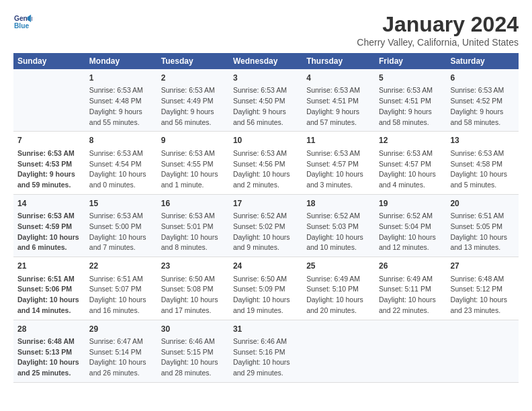 This screenshot has width=532, height=411. Describe the element at coordinates (266, 232) in the screenshot. I see `day-info: Sunrise: 6:52 AMSunset: 5:02 PMDaylight:…` at that location.